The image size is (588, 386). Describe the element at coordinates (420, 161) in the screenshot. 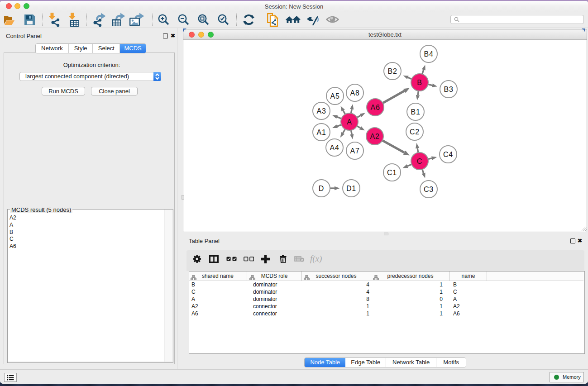

I see `svg-text: C` at that location.